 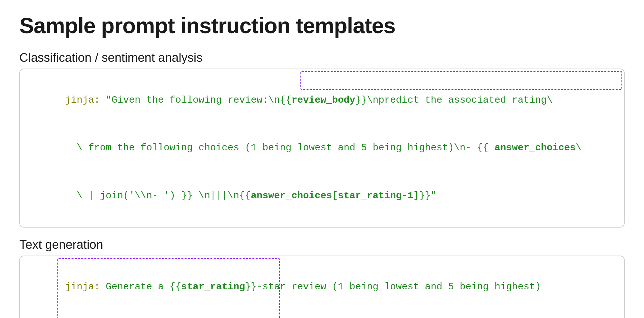 I want to click on section-label-classification: Classification / sentiment analysis, so click(x=322, y=58).